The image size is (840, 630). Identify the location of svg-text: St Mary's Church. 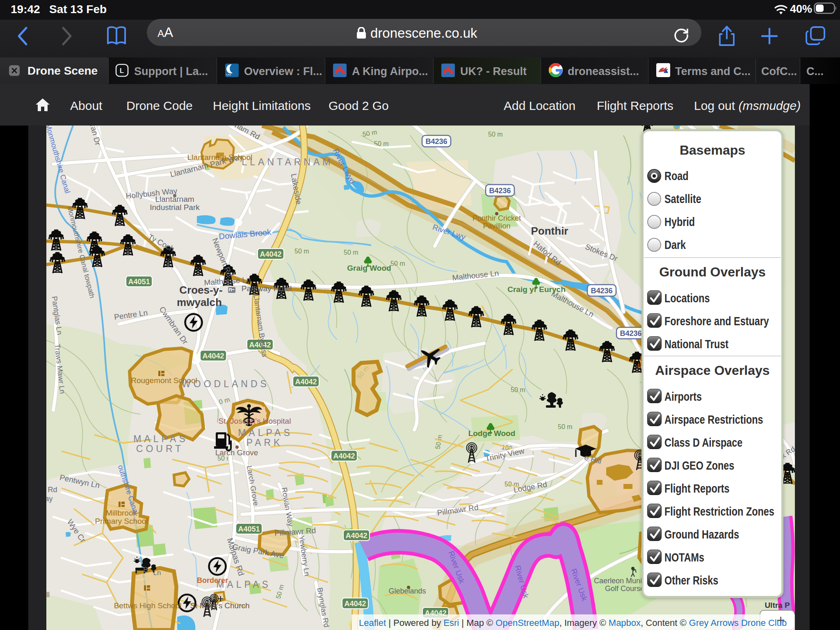
(220, 605).